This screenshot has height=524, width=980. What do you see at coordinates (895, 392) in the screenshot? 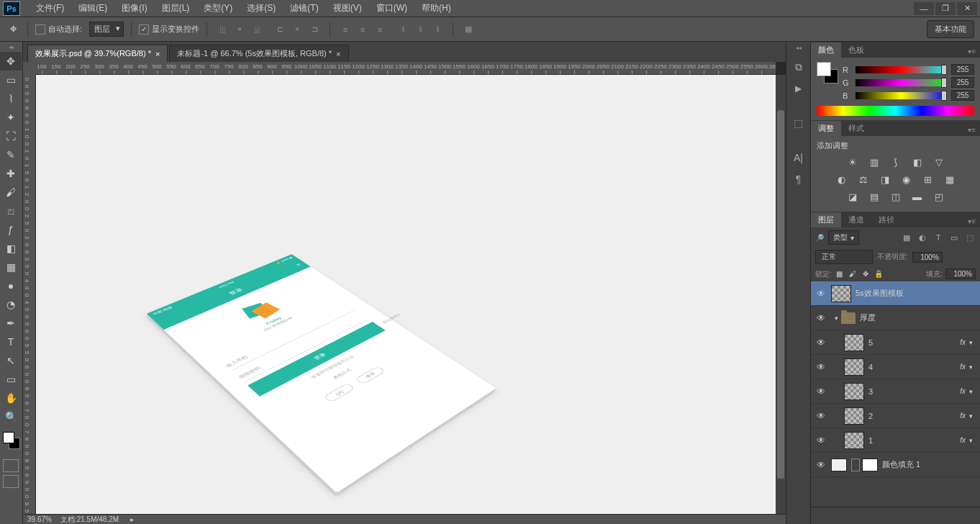
I see `layer-row: 👁3fx▾` at bounding box center [895, 392].